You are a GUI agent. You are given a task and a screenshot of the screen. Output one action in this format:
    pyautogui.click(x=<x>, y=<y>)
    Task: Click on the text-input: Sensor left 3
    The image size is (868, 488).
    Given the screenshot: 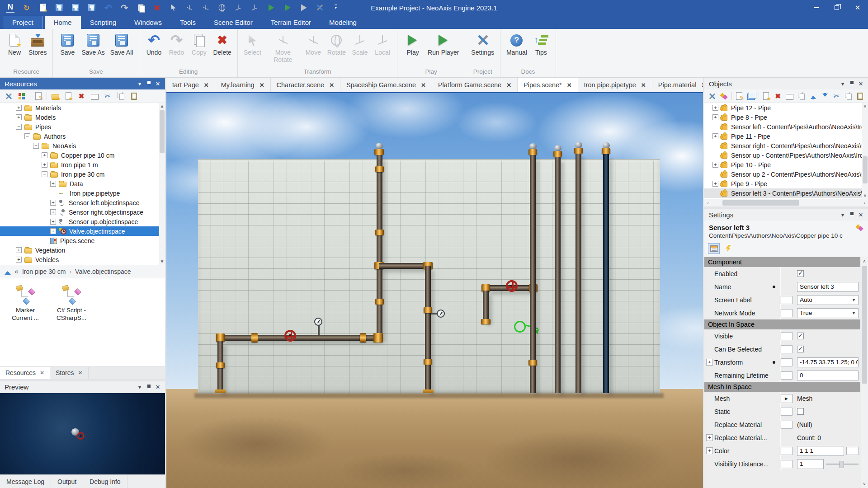 What is the action you would take?
    pyautogui.click(x=828, y=287)
    